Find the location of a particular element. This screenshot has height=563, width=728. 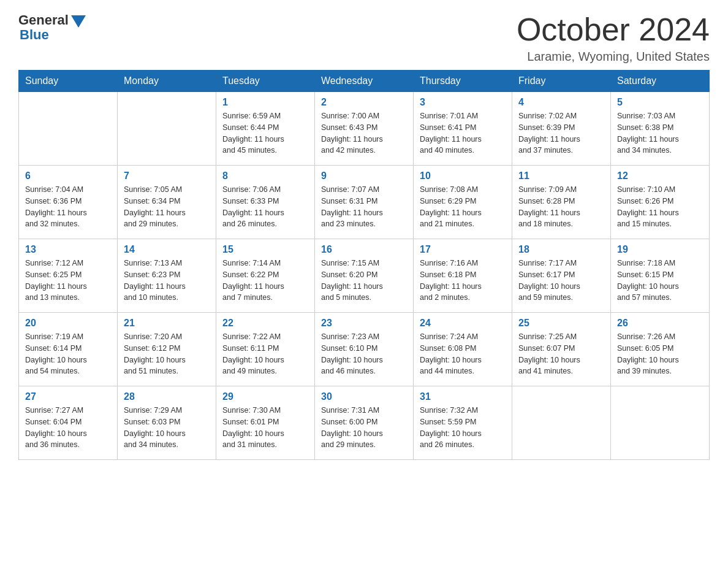

day-number: 17 is located at coordinates (463, 250).